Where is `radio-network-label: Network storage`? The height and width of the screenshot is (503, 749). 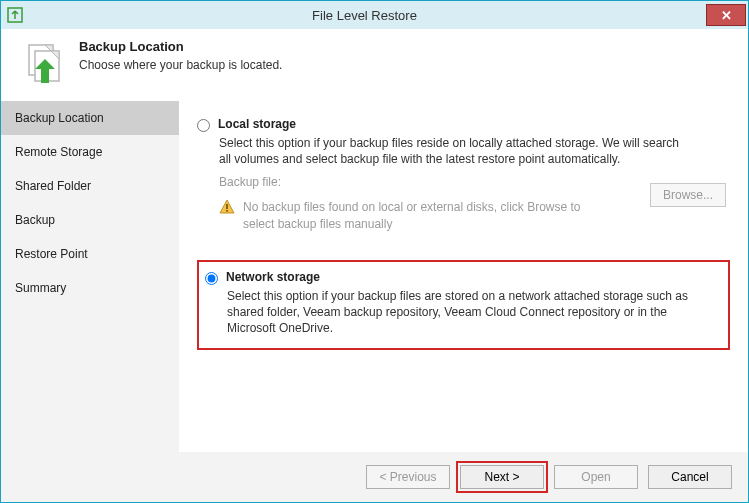 radio-network-label: Network storage is located at coordinates (273, 277).